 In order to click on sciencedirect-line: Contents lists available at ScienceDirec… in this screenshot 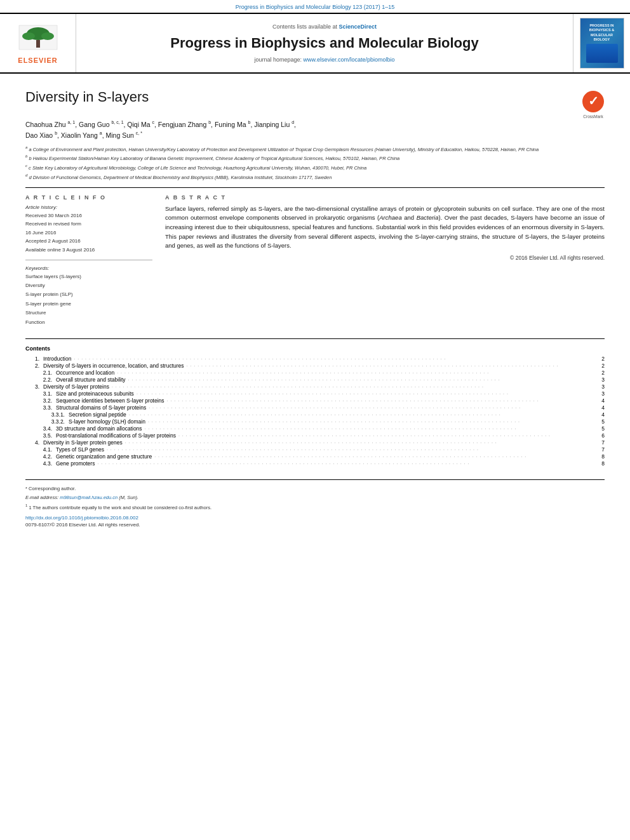, I will do `click(325, 27)`.